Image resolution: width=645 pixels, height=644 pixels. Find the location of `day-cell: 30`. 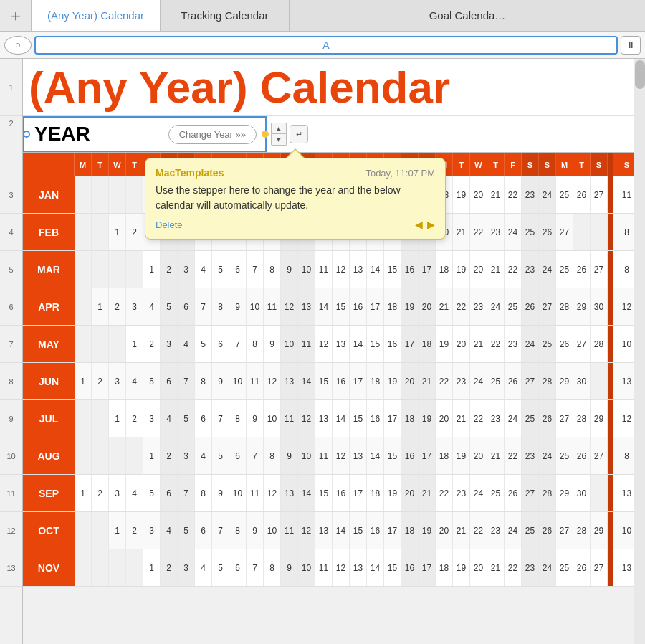

day-cell: 30 is located at coordinates (582, 382).